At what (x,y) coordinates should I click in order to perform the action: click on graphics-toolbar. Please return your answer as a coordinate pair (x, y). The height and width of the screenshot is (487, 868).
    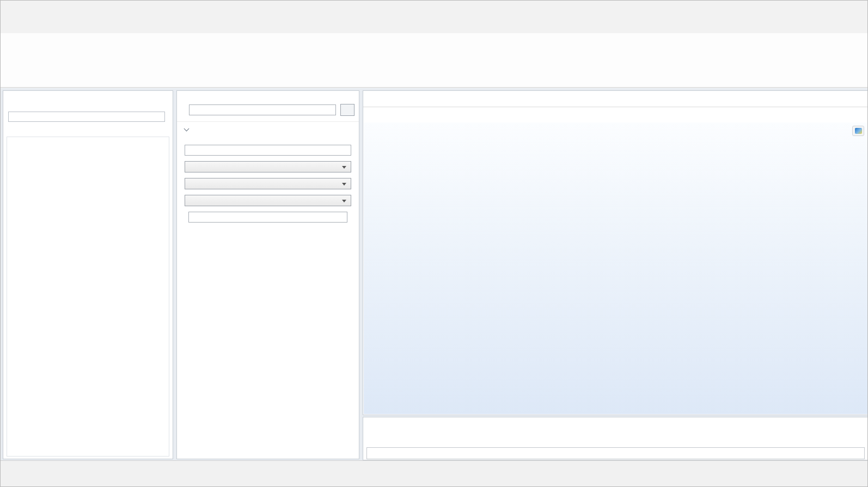
    Looking at the image, I should click on (615, 114).